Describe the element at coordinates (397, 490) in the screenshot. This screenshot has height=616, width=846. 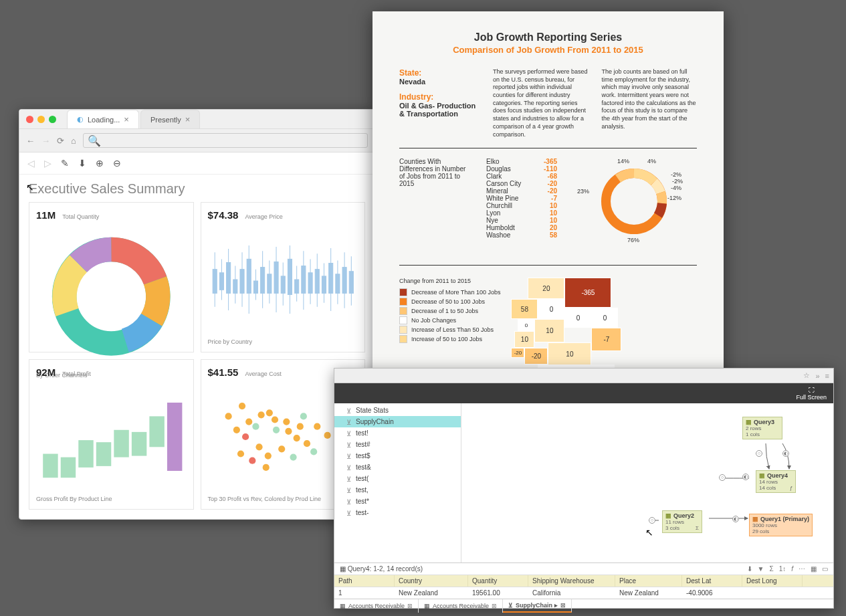
I see `tree-item: ⊻test,` at that location.